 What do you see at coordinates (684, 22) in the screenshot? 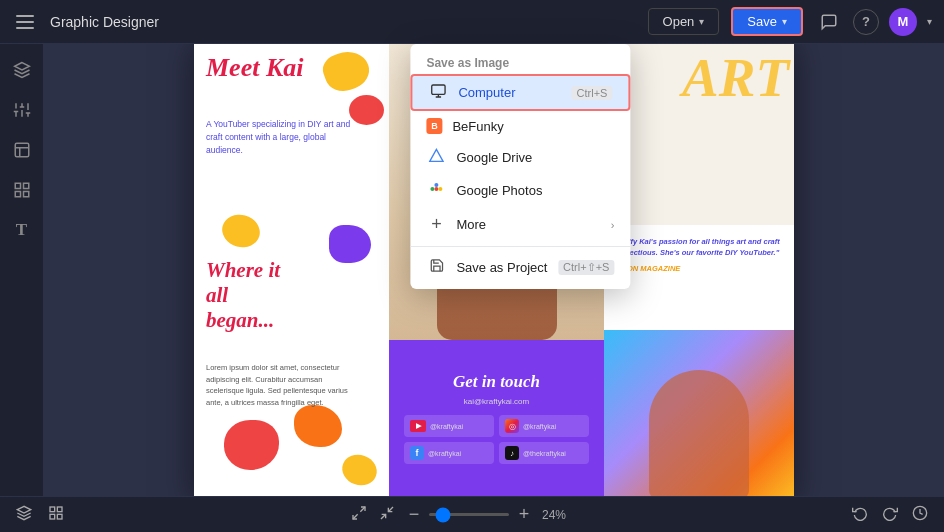
I see `open-button: Open ▾` at bounding box center [684, 22].